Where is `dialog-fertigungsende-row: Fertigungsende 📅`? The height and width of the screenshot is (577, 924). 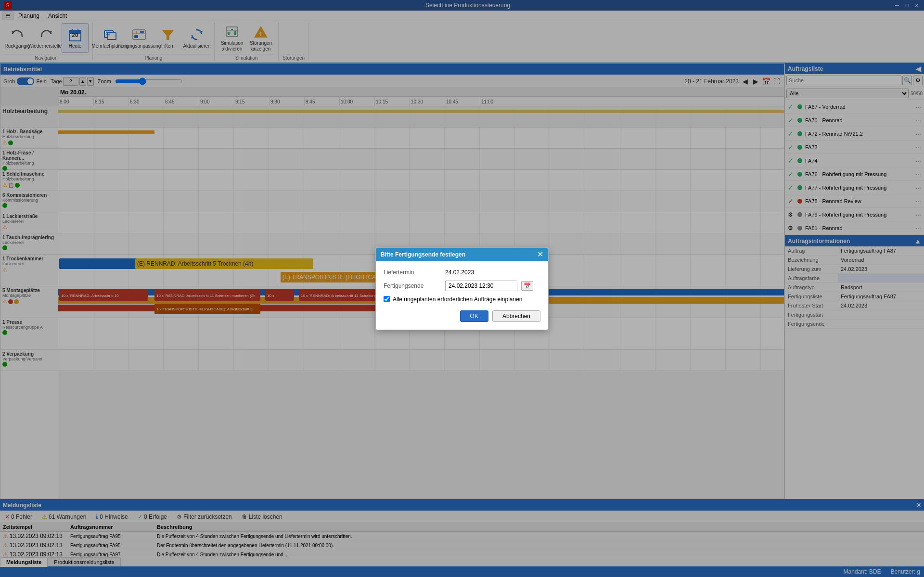 dialog-fertigungsende-row: Fertigungsende 📅 is located at coordinates (462, 286).